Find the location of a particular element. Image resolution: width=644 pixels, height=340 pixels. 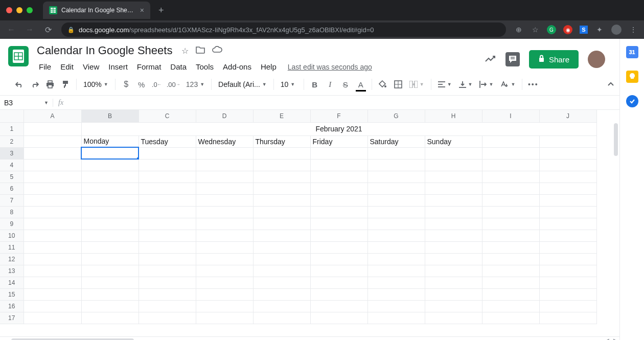

back-button: ← is located at coordinates (11, 30).